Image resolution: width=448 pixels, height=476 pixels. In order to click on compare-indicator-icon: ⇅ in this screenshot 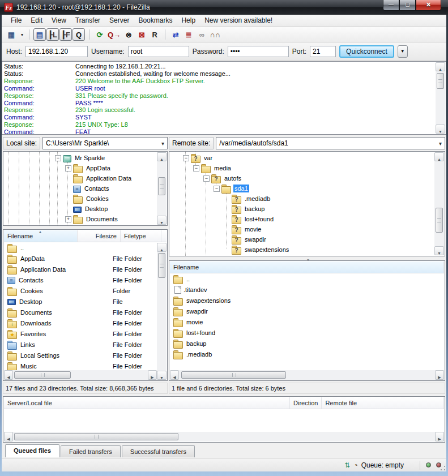, I will do `click(347, 465)`.